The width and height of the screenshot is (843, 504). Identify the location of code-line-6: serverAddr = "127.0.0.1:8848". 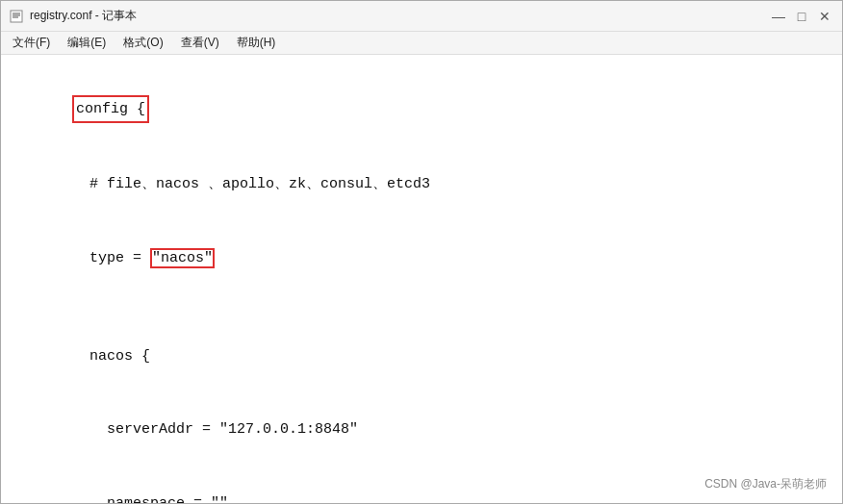
(422, 431).